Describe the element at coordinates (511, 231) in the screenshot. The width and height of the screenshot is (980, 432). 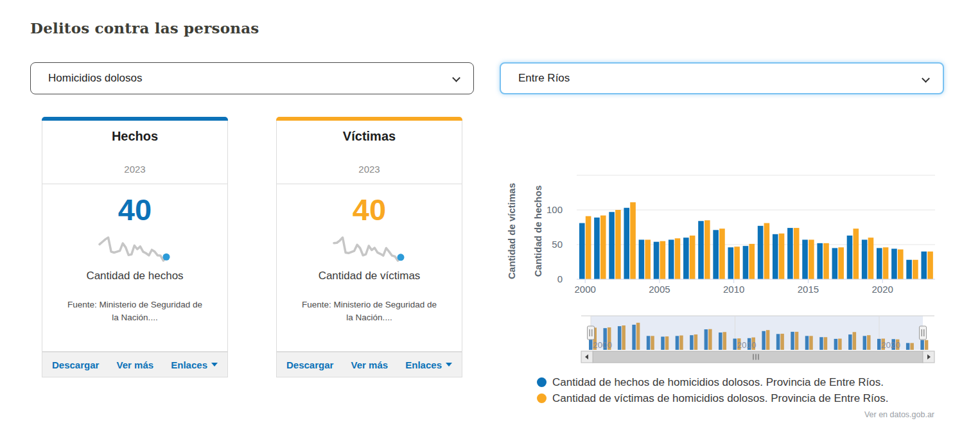
I see `svg-text: Cantidad de víctimas` at that location.